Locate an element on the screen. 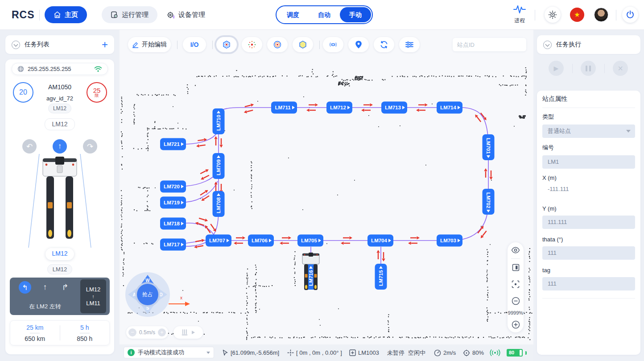 The width and height of the screenshot is (644, 361). cancel-task-button: × is located at coordinates (620, 68).